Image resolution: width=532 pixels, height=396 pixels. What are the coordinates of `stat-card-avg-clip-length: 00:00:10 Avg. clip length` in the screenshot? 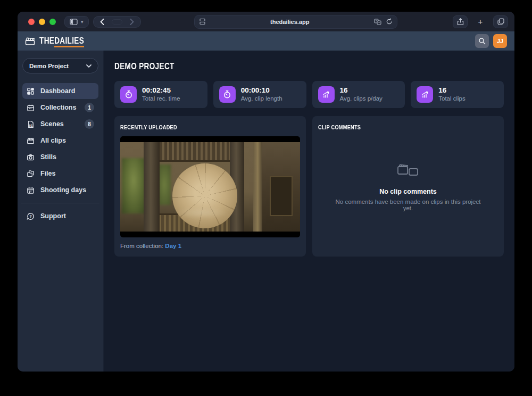 It's located at (260, 95).